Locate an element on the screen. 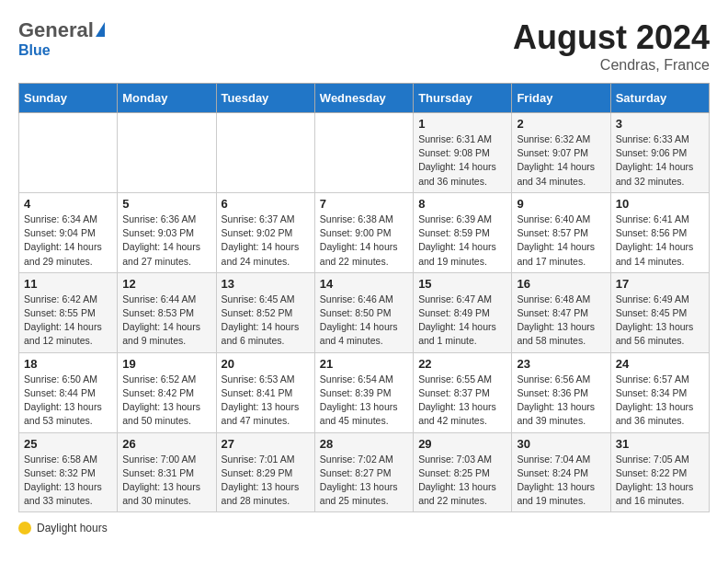 The image size is (728, 563). day-number: 3 is located at coordinates (660, 123).